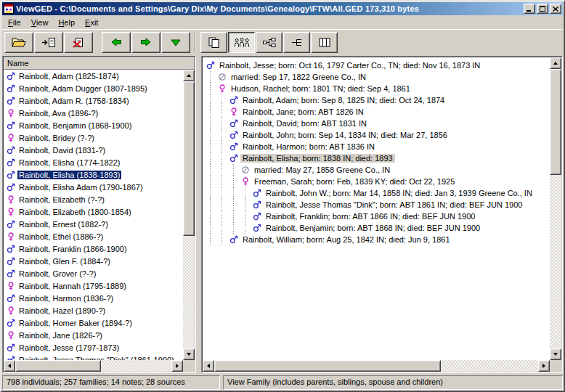 The height and width of the screenshot is (392, 565). What do you see at coordinates (67, 23) in the screenshot?
I see `menu-help: Help` at bounding box center [67, 23].